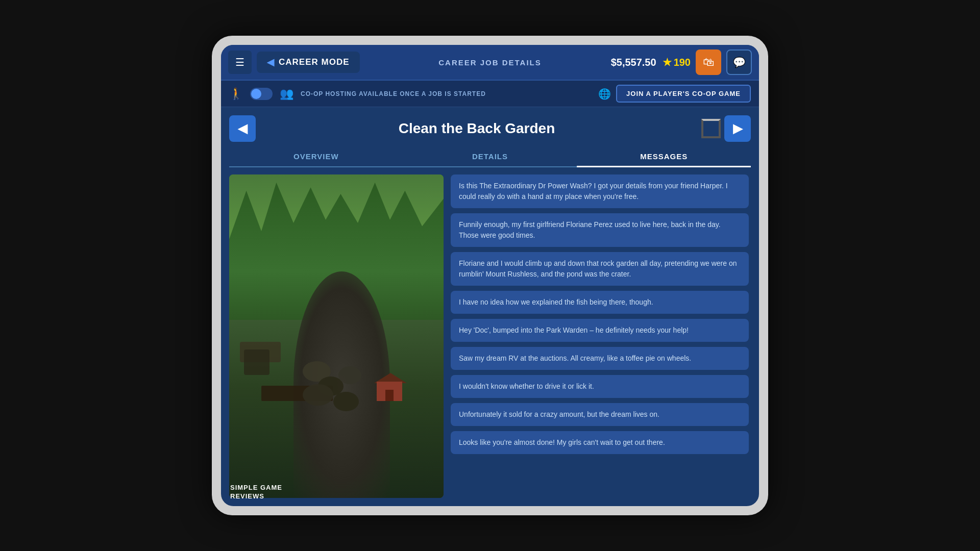 The height and width of the screenshot is (551, 980). Describe the element at coordinates (294, 62) in the screenshot. I see `top-left: ☰ ◀ CAREER MODE` at that location.